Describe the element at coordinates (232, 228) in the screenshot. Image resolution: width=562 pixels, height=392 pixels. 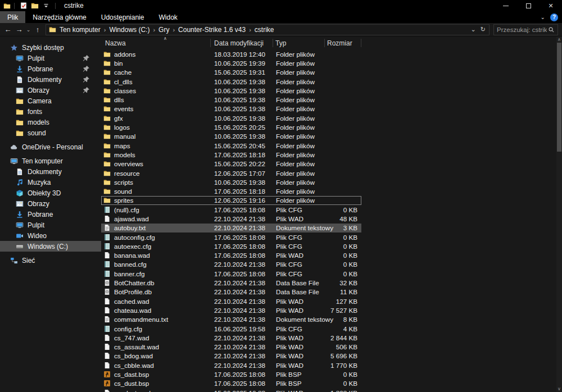
I see `file-row: autobuy.txt22.10.2024 21:38Dokument teks…` at that location.